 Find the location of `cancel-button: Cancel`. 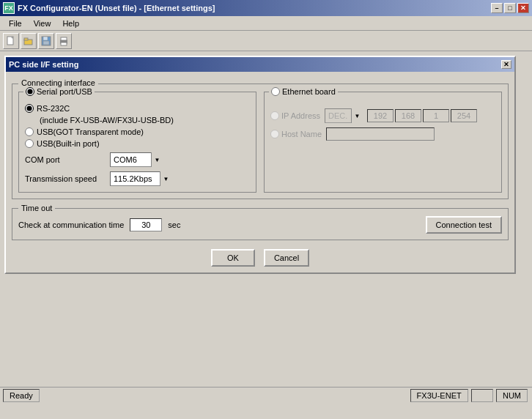

cancel-button: Cancel is located at coordinates (287, 258).